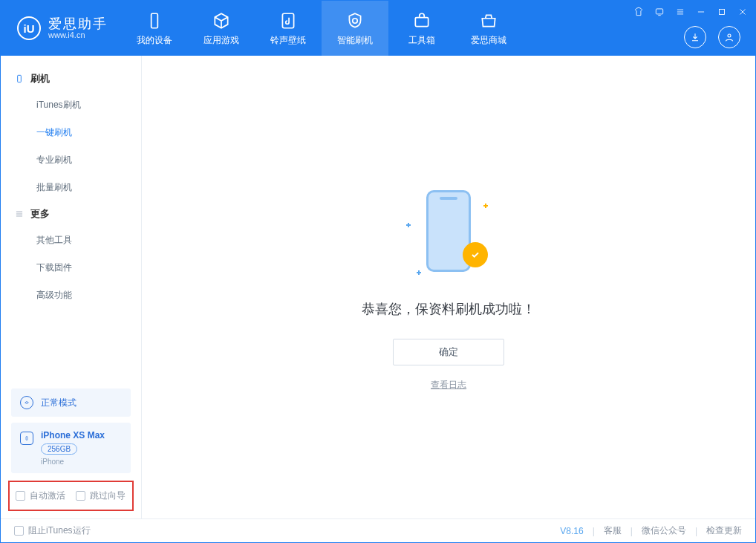 This screenshot has width=756, height=543. I want to click on device-type: iPhone, so click(73, 462).